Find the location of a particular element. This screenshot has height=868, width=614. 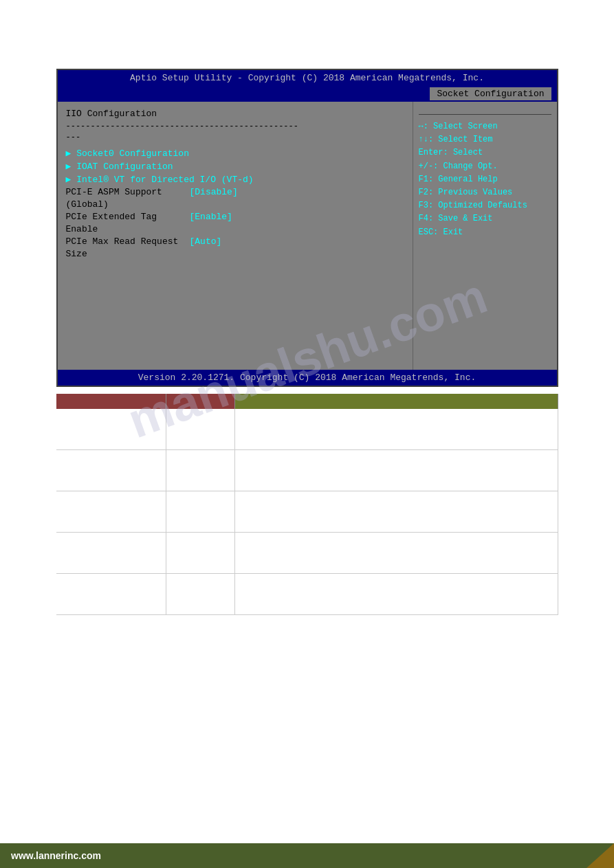

setting-max-read-name: PCIe Max Read Request is located at coordinates (128, 242).